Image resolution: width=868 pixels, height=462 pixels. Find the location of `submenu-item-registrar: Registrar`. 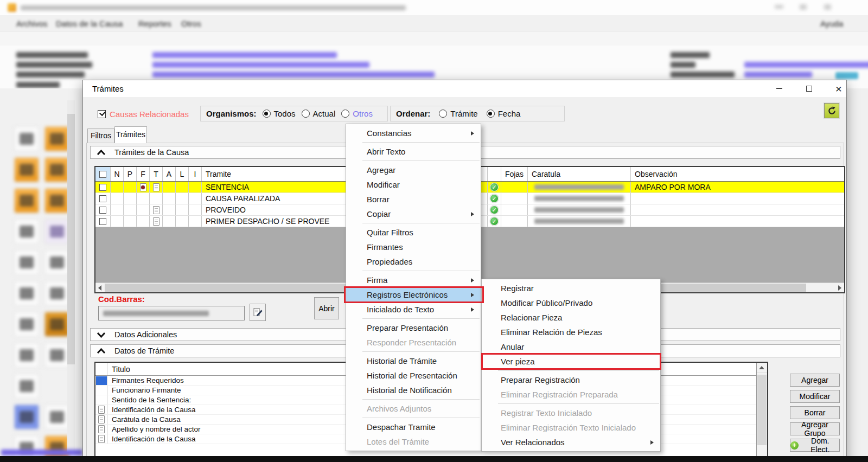

submenu-item-registrar: Registrar is located at coordinates (571, 288).